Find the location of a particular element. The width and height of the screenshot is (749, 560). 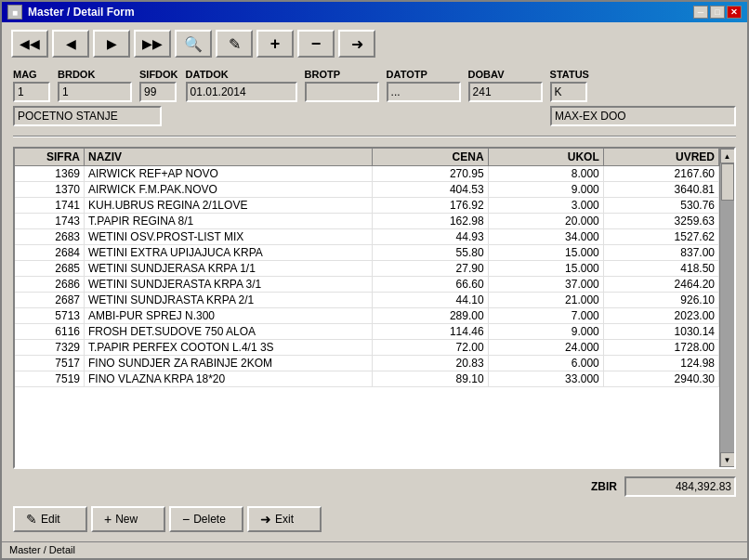

close-button: ✕ is located at coordinates (734, 12).